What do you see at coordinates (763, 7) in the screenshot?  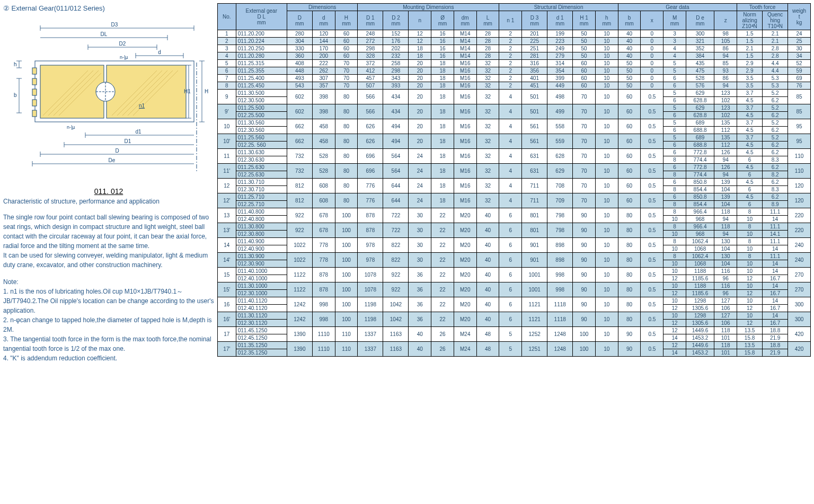 I see `hdr-tooth: Tooth force` at bounding box center [763, 7].